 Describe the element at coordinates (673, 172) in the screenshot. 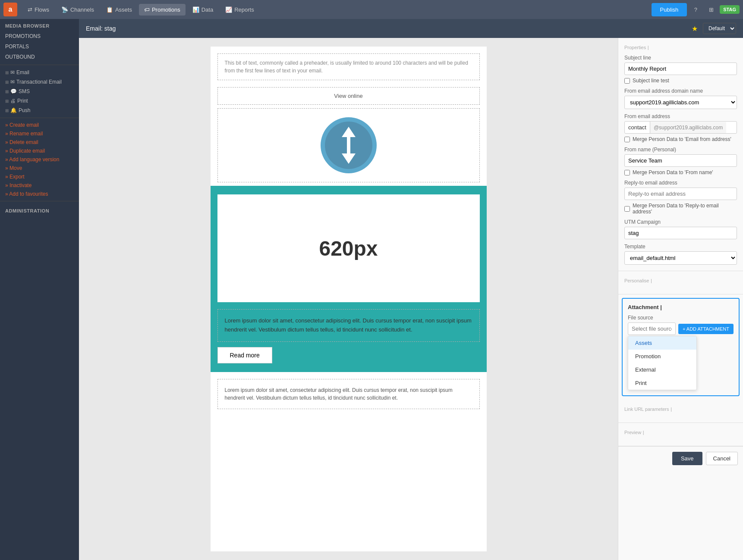

I see `merge-person-from-name-label: Merge Person Data to 'From name'` at that location.